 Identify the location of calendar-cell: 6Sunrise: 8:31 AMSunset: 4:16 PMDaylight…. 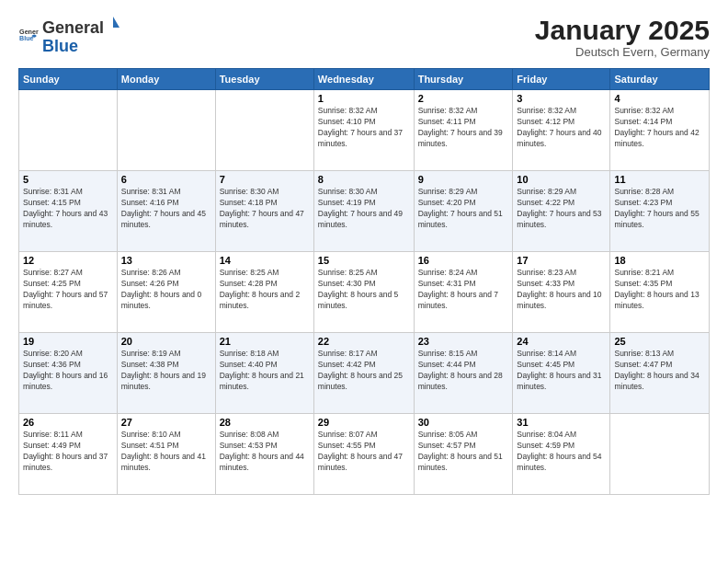
(165, 212).